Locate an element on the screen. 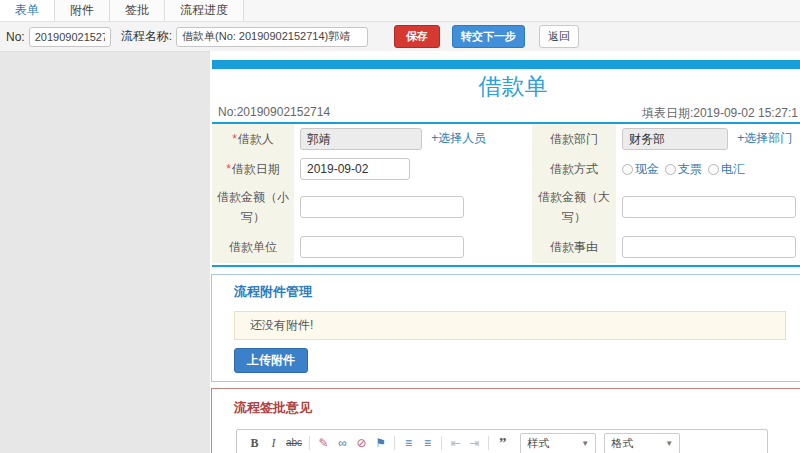 Image resolution: width=800 pixels, height=453 pixels. back-button: 返回 is located at coordinates (559, 36).